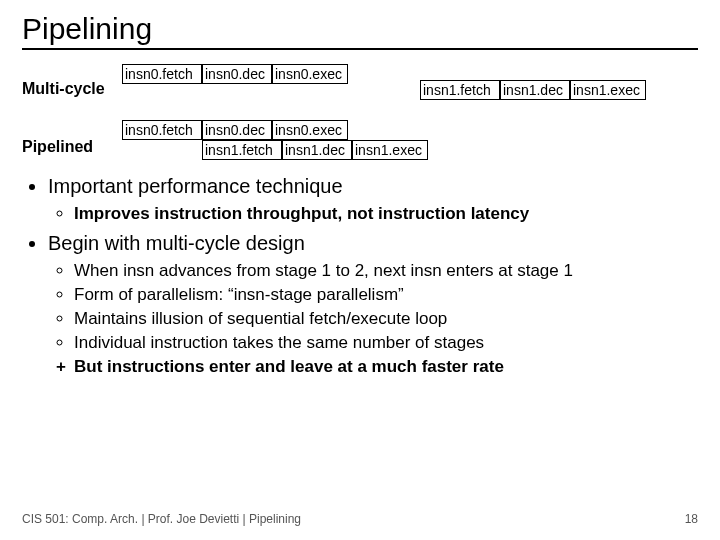 This screenshot has height=540, width=720. Describe the element at coordinates (386, 214) in the screenshot. I see `sub-bullet: Improves instruction throughput, not ins…` at that location.